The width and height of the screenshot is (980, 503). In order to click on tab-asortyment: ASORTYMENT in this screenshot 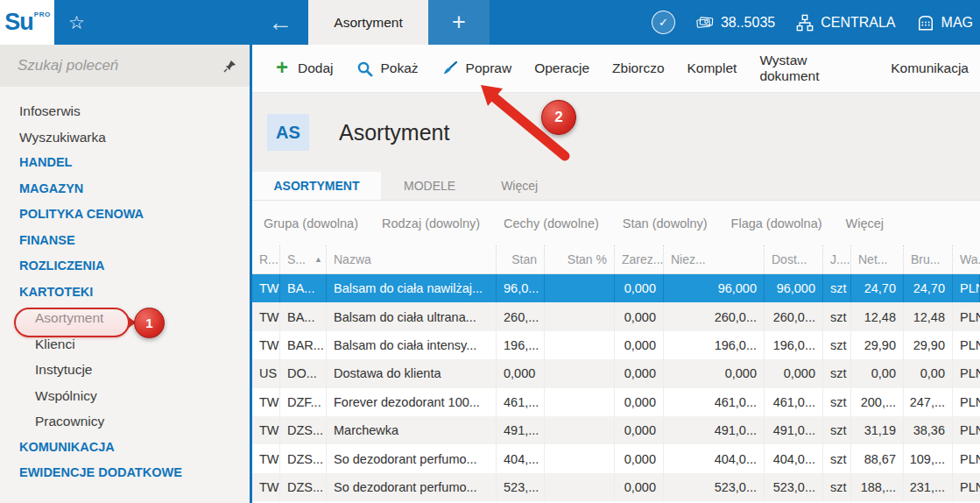, I will do `click(317, 186)`.